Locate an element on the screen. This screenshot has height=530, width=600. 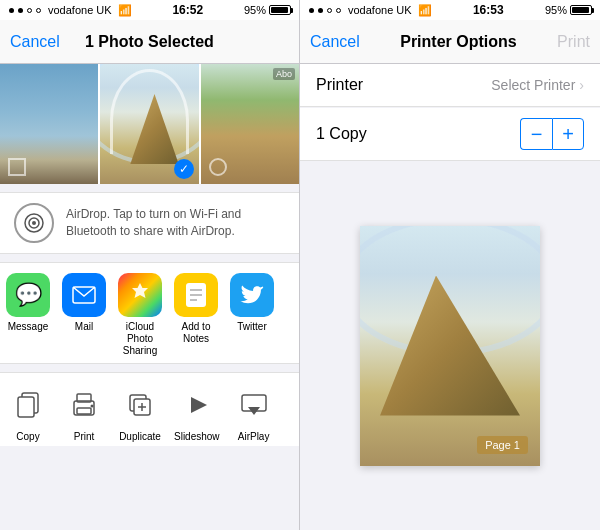
left-nav-bar: Cancel 1 Photo Selected is located at coordinates (150, 42).